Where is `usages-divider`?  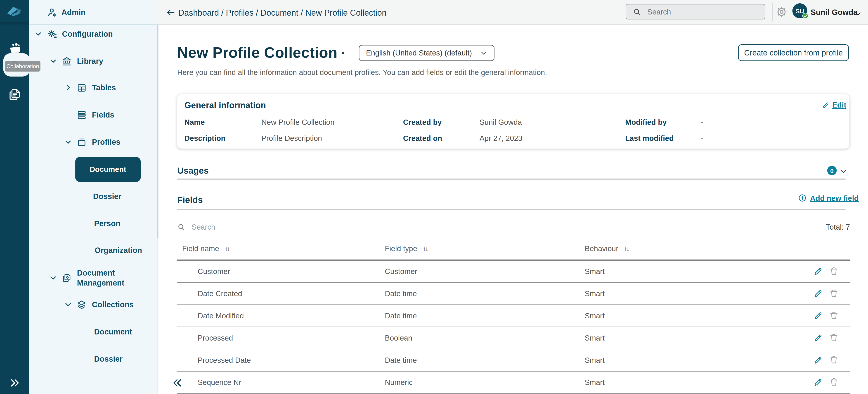 usages-divider is located at coordinates (512, 179).